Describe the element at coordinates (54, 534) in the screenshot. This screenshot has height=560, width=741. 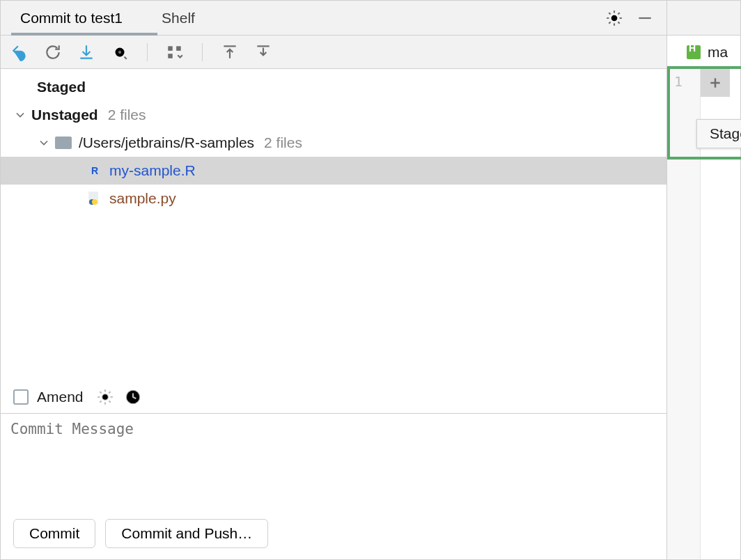
I see `commit-button: Commit` at that location.